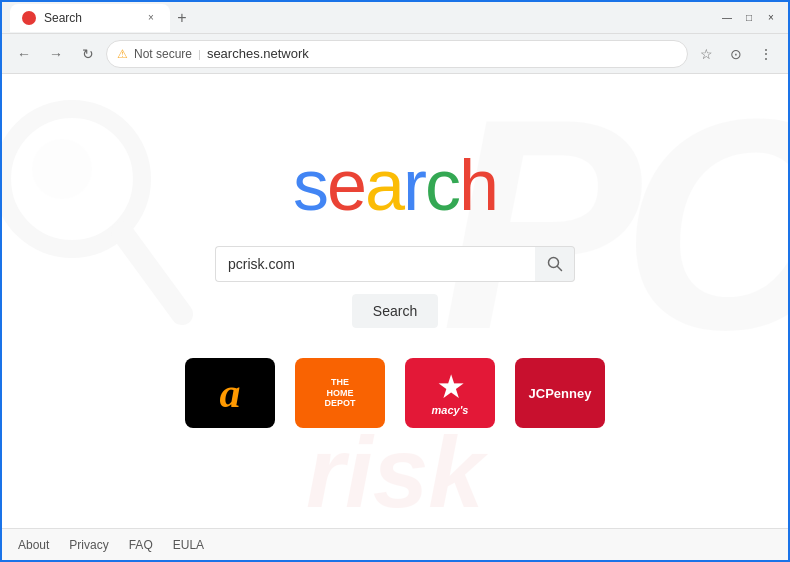 The image size is (790, 562). What do you see at coordinates (230, 393) in the screenshot?
I see `quick-link-amazon: a` at bounding box center [230, 393].